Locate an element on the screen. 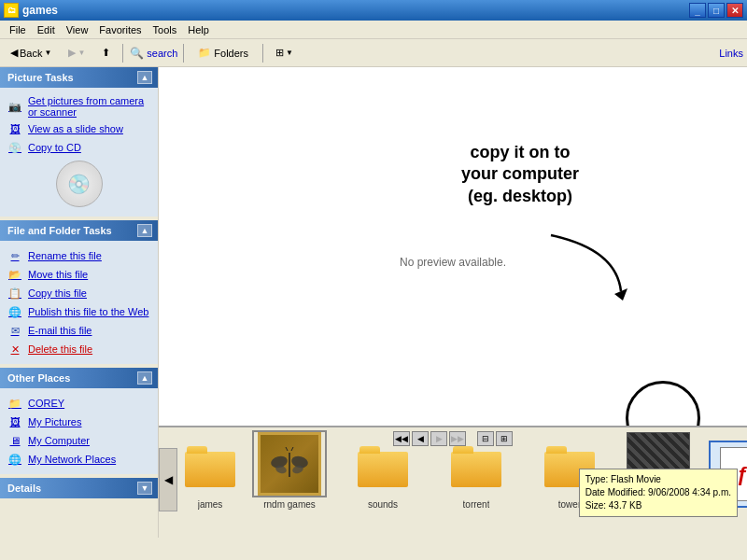 The width and height of the screenshot is (747, 560). picture-tasks-collapse: ▲ is located at coordinates (145, 77).